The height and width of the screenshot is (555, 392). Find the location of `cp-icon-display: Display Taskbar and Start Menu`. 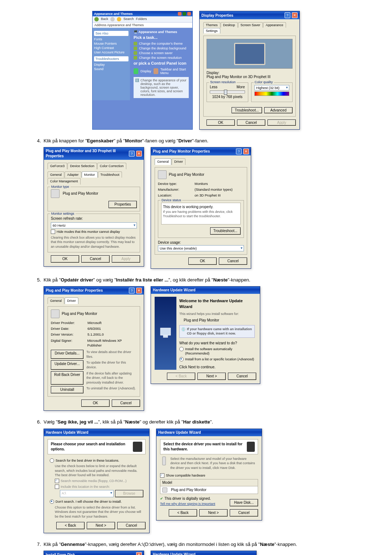

cp-icon-display: Display Taskbar and Start Menu is located at coordinates (161, 71).